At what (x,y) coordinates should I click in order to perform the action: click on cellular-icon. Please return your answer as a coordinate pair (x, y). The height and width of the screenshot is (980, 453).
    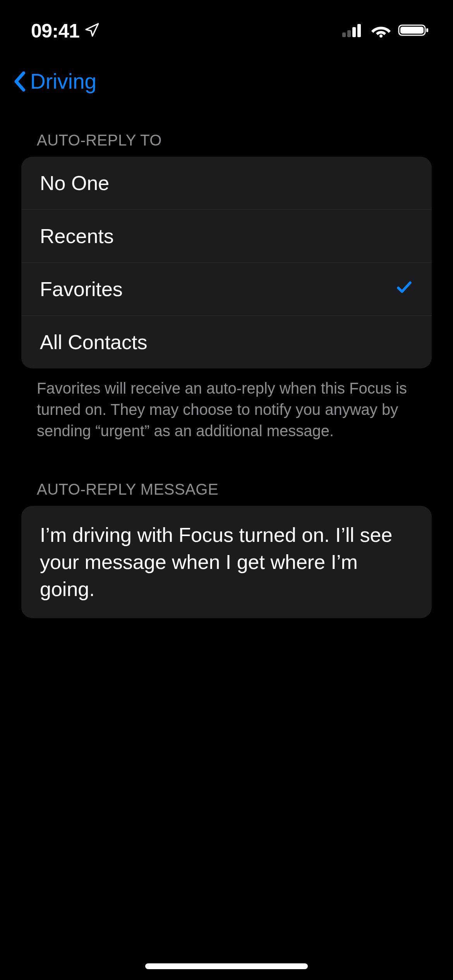
    Looking at the image, I should click on (353, 31).